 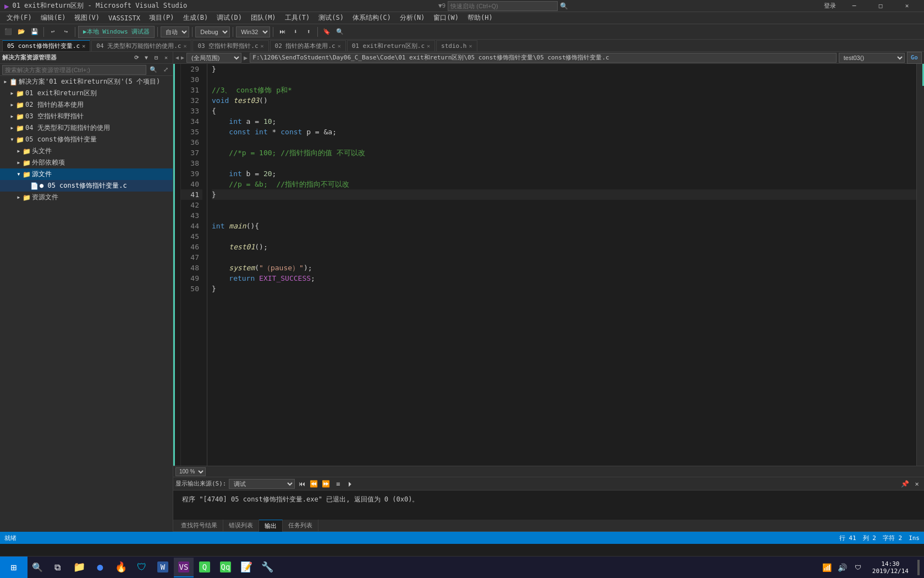 What do you see at coordinates (86, 197) in the screenshot?
I see `tree-resources: ▶ 📁 资源文件` at bounding box center [86, 197].